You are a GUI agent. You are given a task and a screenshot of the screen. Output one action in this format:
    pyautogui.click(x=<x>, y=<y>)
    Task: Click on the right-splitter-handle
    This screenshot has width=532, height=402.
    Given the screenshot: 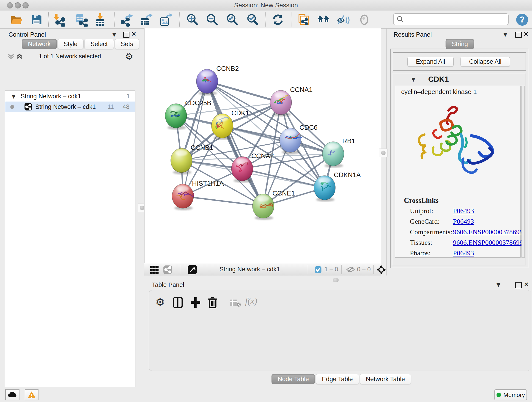 What is the action you would take?
    pyautogui.click(x=383, y=153)
    